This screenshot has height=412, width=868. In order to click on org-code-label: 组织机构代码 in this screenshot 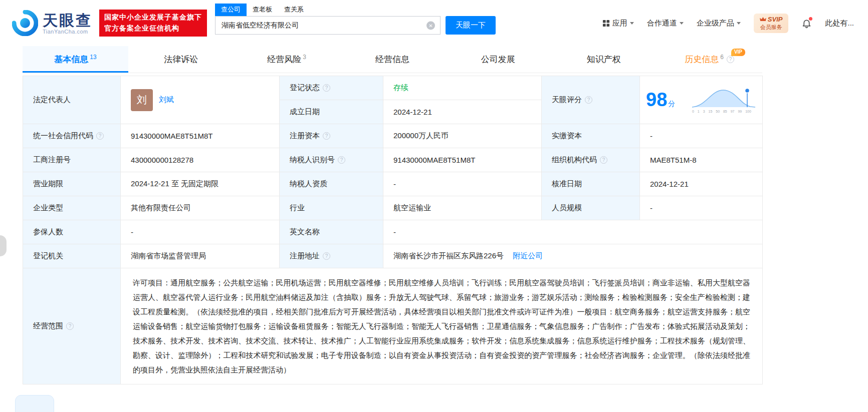, I will do `click(574, 160)`.